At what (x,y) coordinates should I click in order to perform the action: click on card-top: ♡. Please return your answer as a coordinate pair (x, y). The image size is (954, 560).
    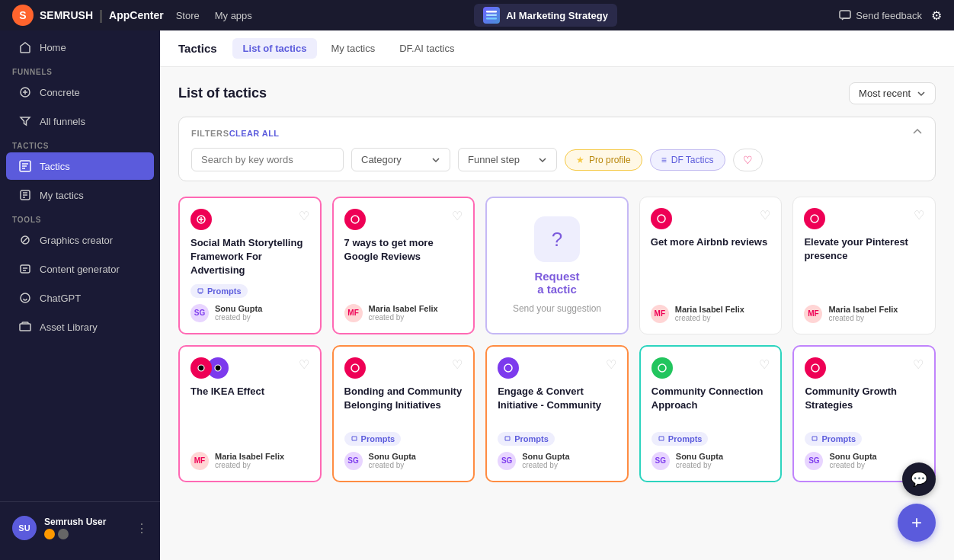
    Looking at the image, I should click on (557, 368).